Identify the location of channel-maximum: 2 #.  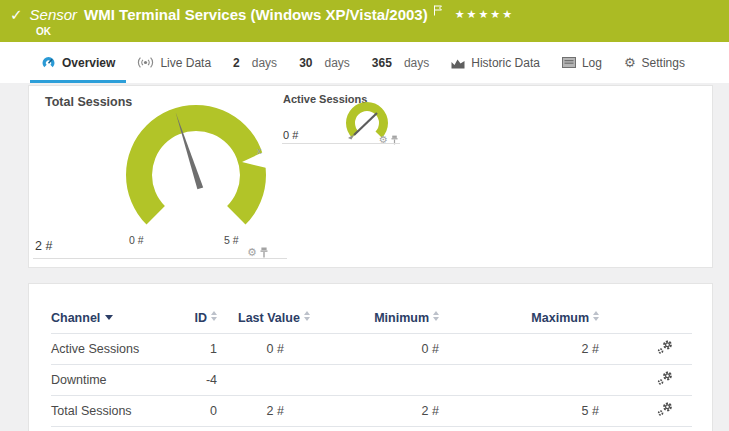
(519, 350).